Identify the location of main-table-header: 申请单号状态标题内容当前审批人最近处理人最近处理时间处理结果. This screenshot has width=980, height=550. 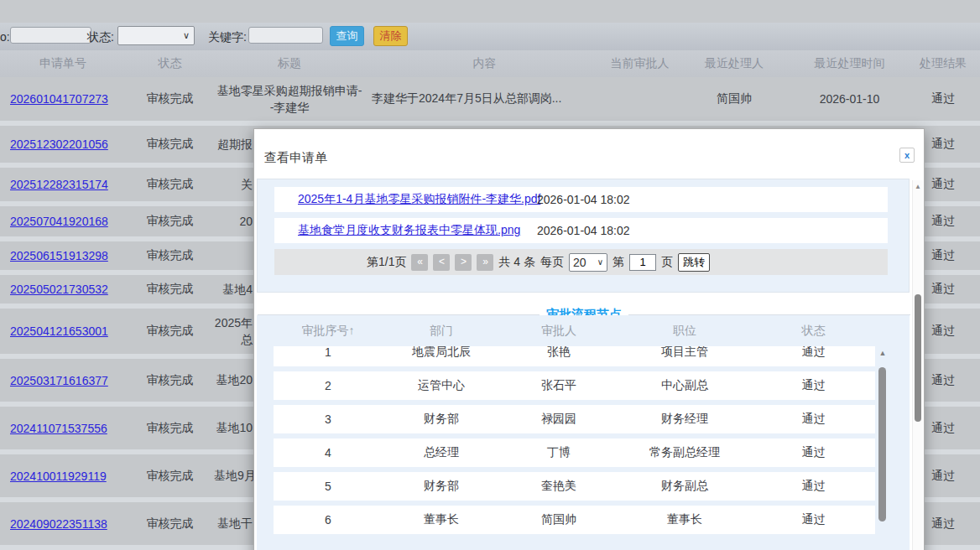
(490, 64).